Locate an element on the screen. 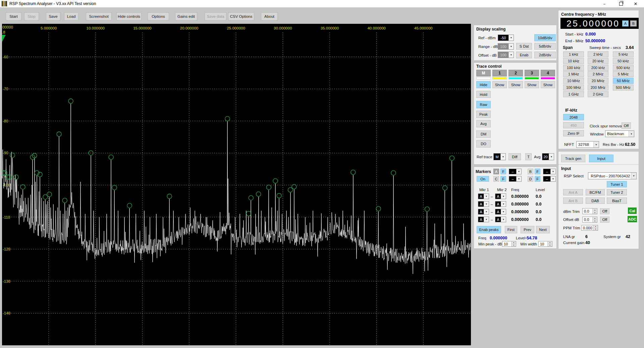 Image resolution: width=644 pixels, height=348 pixels. span-button-10-mhz: 10 MHz is located at coordinates (574, 81).